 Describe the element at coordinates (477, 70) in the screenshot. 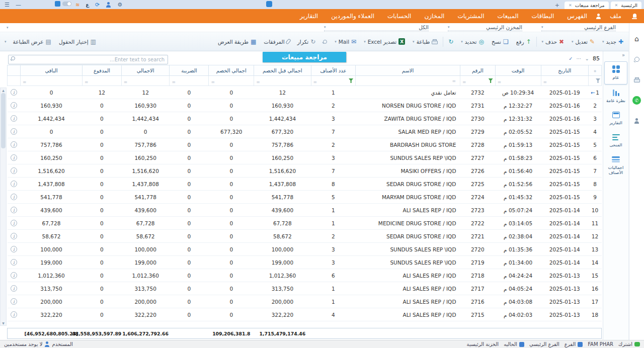

I see `column-header: الرقم` at that location.